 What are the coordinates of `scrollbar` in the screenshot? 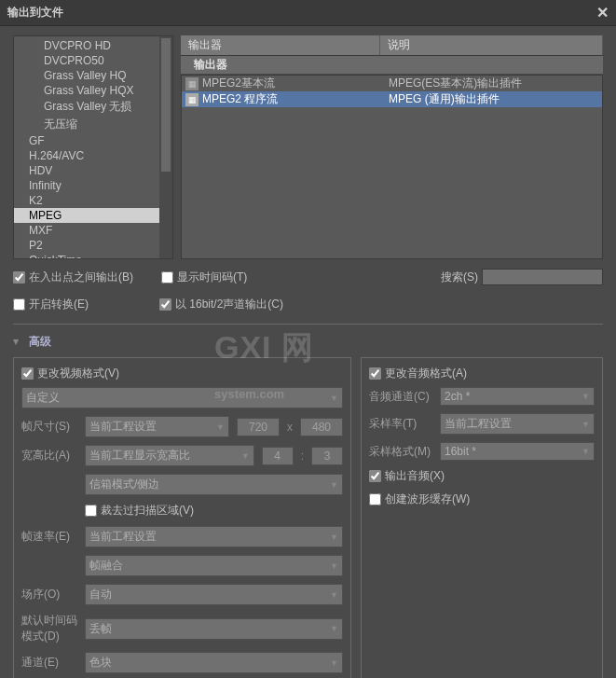 It's located at (166, 147).